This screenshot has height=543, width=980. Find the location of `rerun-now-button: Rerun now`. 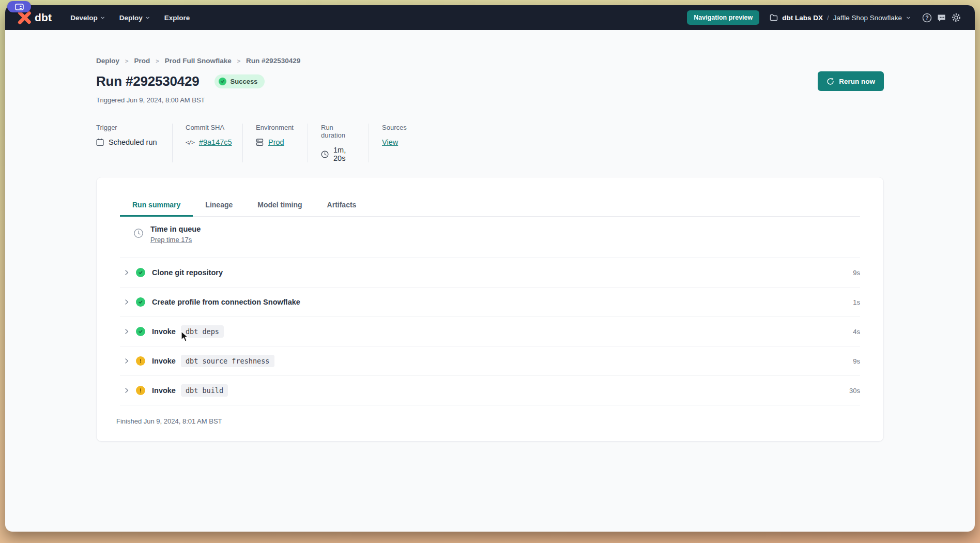

rerun-now-button: Rerun now is located at coordinates (851, 81).